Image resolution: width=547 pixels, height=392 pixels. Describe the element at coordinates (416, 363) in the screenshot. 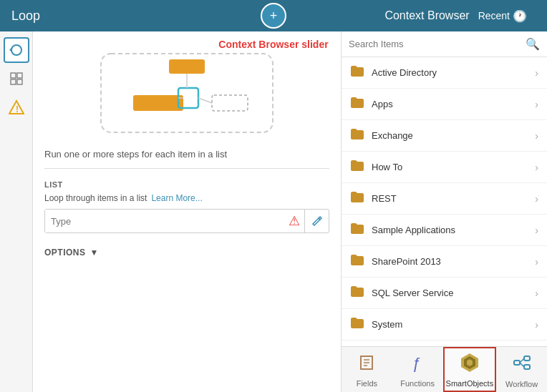

I see `svg-text: ƒ` at that location.